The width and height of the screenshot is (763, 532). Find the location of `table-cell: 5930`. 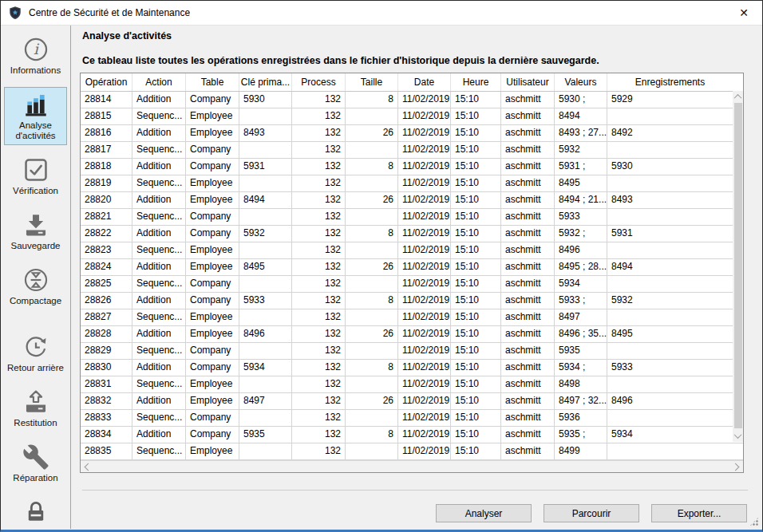

table-cell: 5930 is located at coordinates (266, 100).